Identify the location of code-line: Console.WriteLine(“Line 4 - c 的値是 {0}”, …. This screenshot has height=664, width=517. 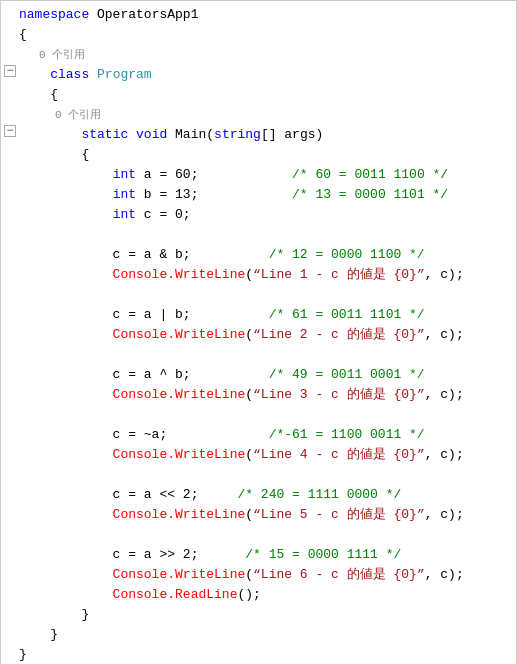
(258, 455).